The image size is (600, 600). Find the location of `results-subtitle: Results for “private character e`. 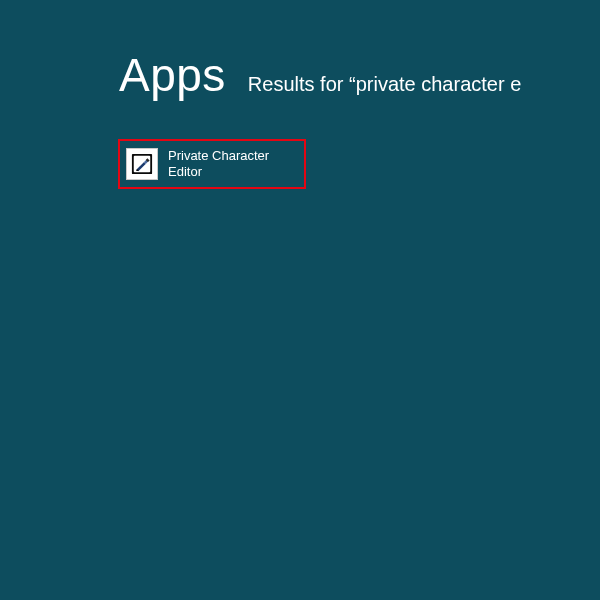

results-subtitle: Results for “private character e is located at coordinates (384, 84).